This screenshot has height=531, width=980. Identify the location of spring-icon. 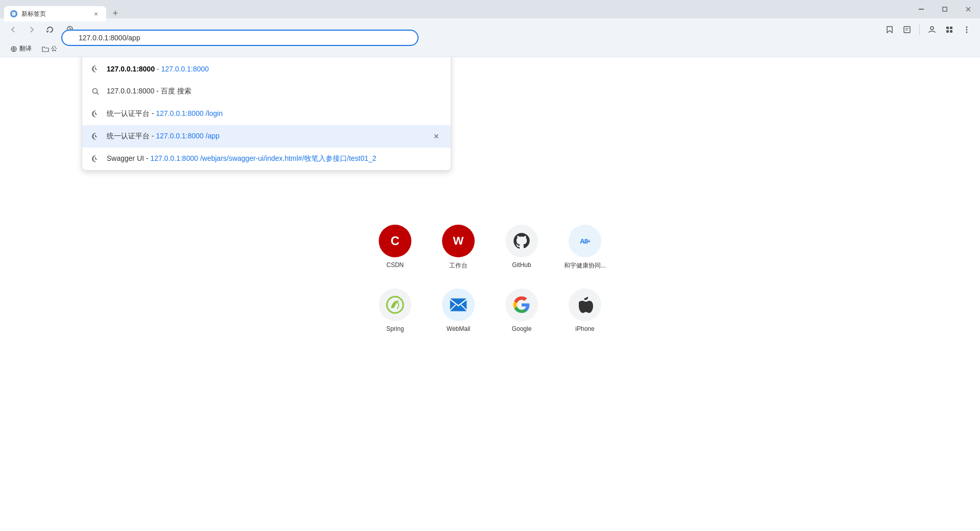
(395, 305).